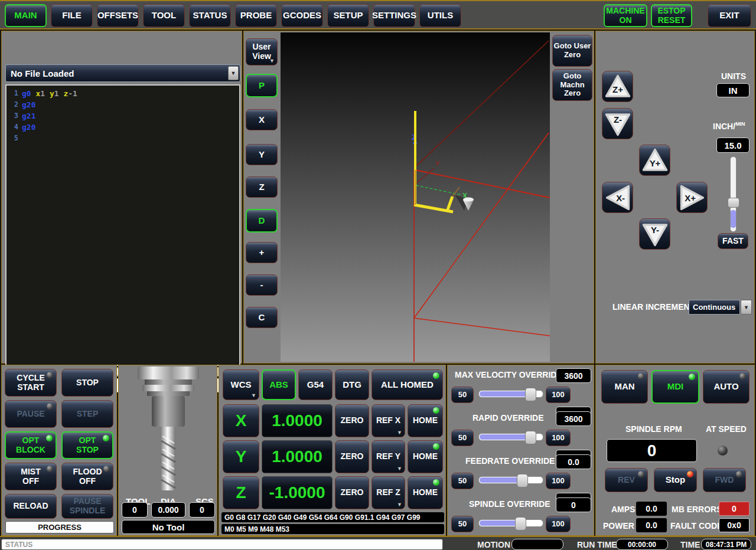 The height and width of the screenshot is (550, 756). Describe the element at coordinates (241, 385) in the screenshot. I see `wcs-button: WCS ▼` at that location.